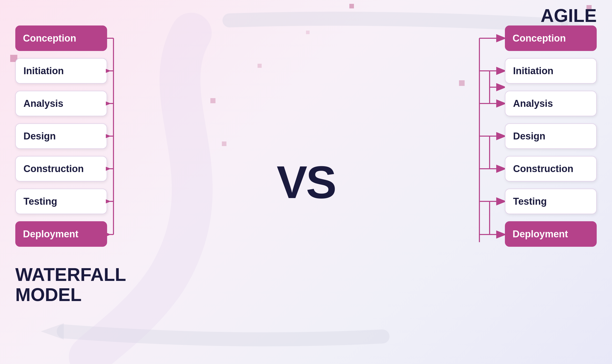  I want to click on agile-title: AGILE, so click(569, 16).